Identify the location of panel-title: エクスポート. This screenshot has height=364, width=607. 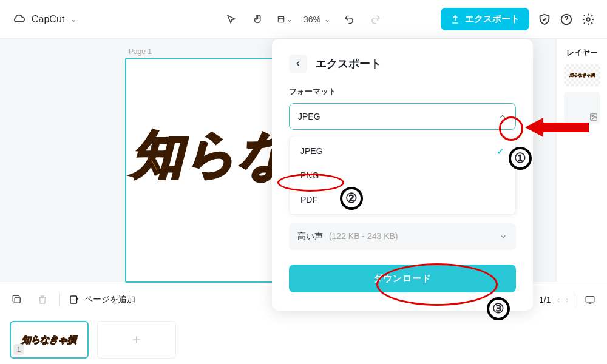
(348, 64).